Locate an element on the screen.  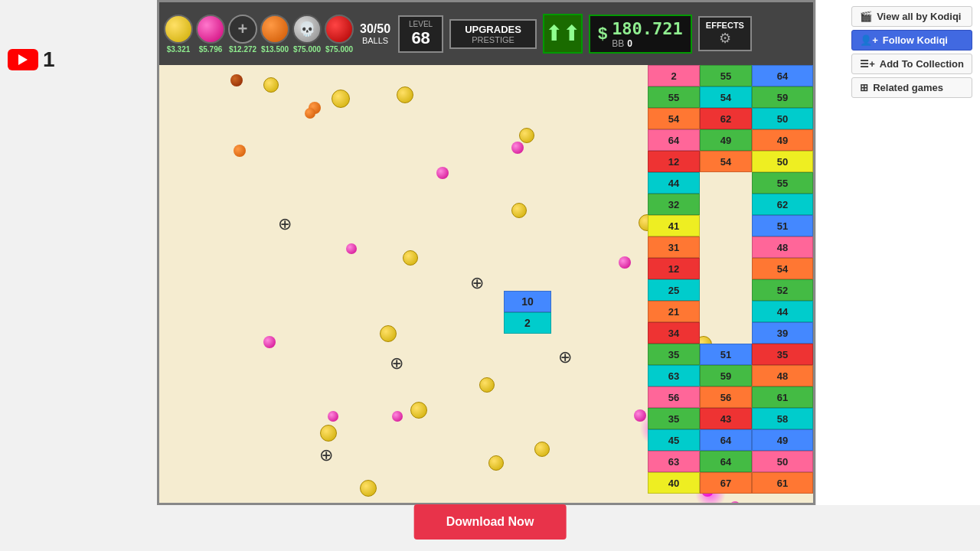
block-right: 56 is located at coordinates (726, 397).